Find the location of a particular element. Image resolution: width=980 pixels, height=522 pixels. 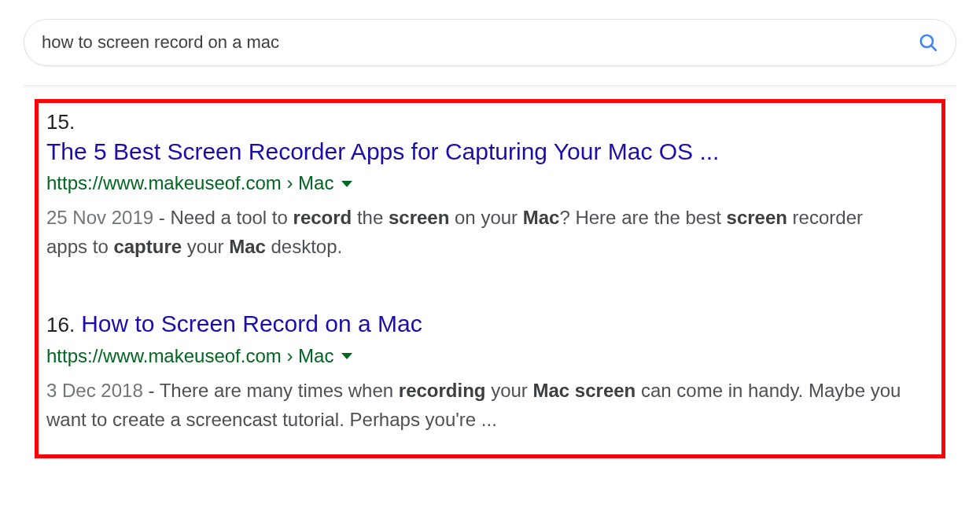

result-title-line: The 5 Best Screen Recorder Apps for Capt… is located at coordinates (490, 153).